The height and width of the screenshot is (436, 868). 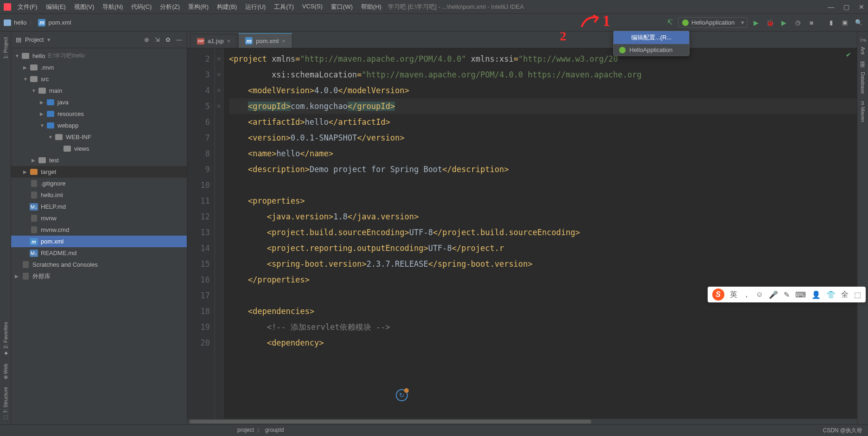 What do you see at coordinates (56, 7) in the screenshot?
I see `menu-item: 编辑(E)` at bounding box center [56, 7].